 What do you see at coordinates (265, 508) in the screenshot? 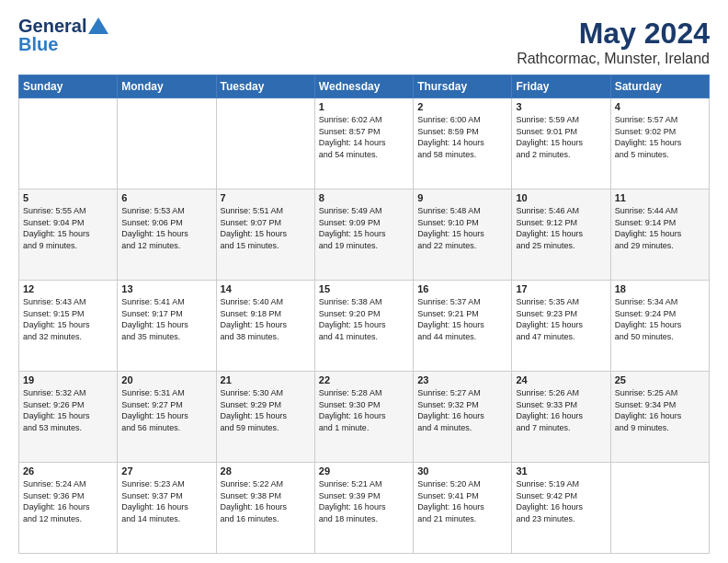
I see `calendar-cell: 28Sunrise: 5:22 AM Sunset: 9:38 PM Dayli…` at bounding box center [265, 508].